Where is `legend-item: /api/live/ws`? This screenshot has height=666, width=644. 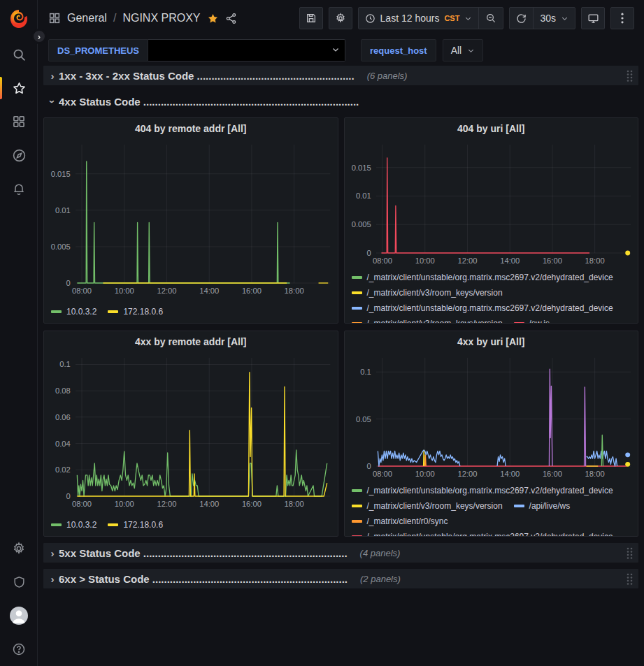
legend-item: /api/live/ws is located at coordinates (543, 506).